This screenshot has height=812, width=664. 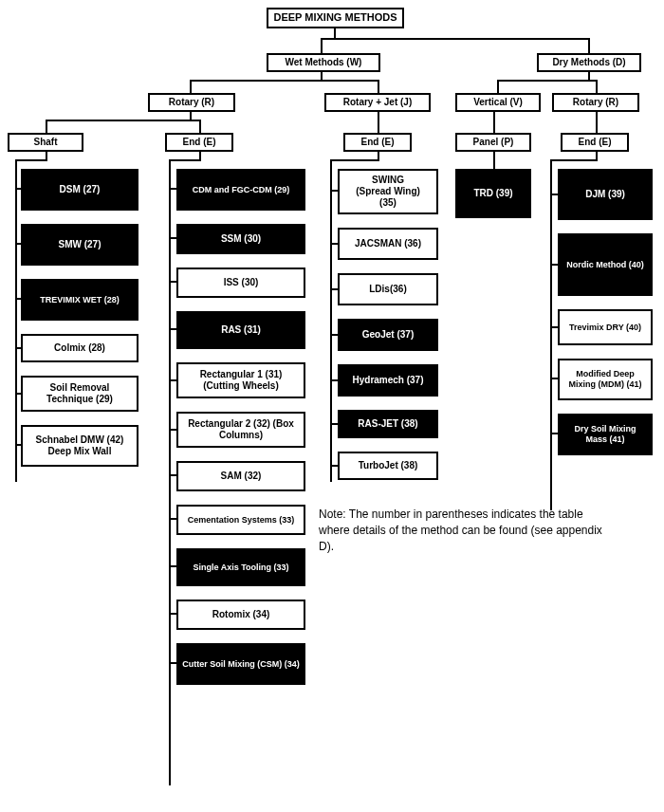 I want to click on dry-end-header: End (E), so click(x=595, y=142).